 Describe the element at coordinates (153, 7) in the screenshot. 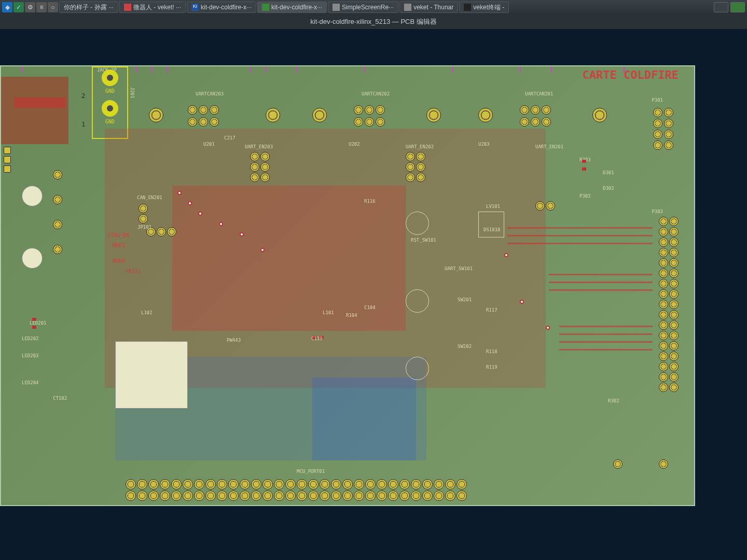

I see `taskbar-item-veket: 微器人 - veket! ···` at that location.